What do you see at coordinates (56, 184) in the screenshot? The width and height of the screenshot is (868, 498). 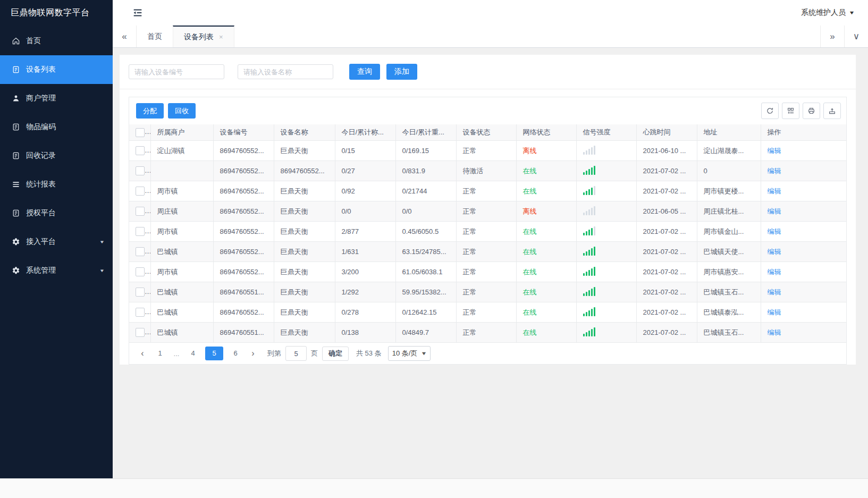 I see `sidebar-item-6: 统计报表` at bounding box center [56, 184].